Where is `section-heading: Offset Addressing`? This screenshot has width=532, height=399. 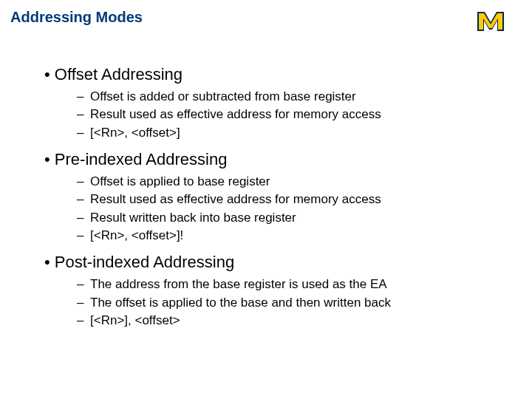 section-heading: Offset Addressing is located at coordinates (277, 75).